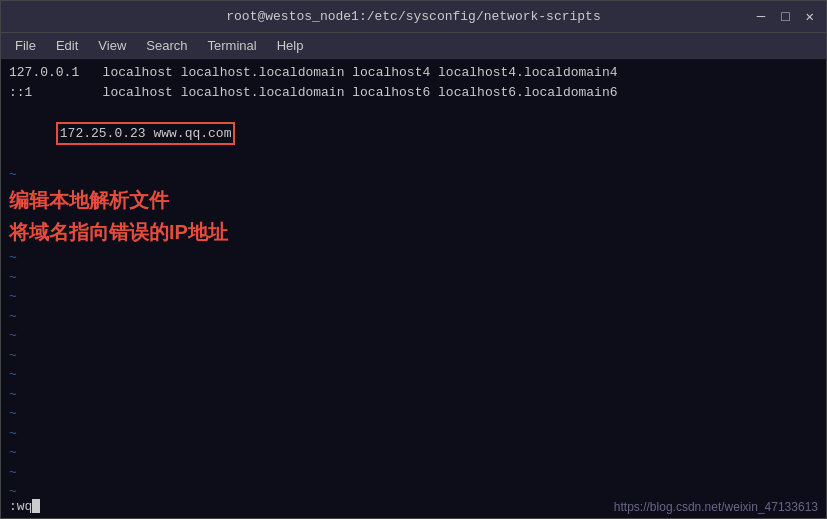 This screenshot has height=519, width=827. Describe the element at coordinates (26, 46) in the screenshot. I see `menu-file: File` at that location.